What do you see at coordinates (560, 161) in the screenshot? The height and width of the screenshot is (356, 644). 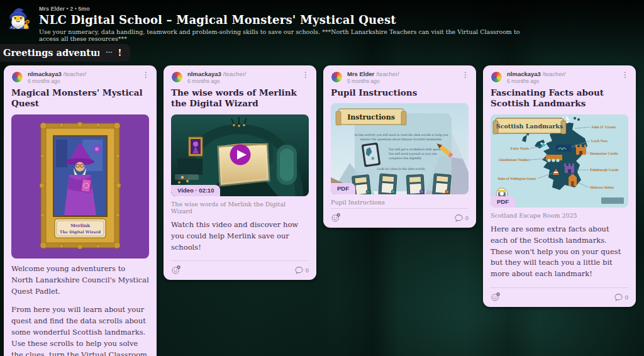 I see `pdf-preview-landmarks-map: John O' Groats Loch Ness Dunnottar Castl…` at bounding box center [560, 161].